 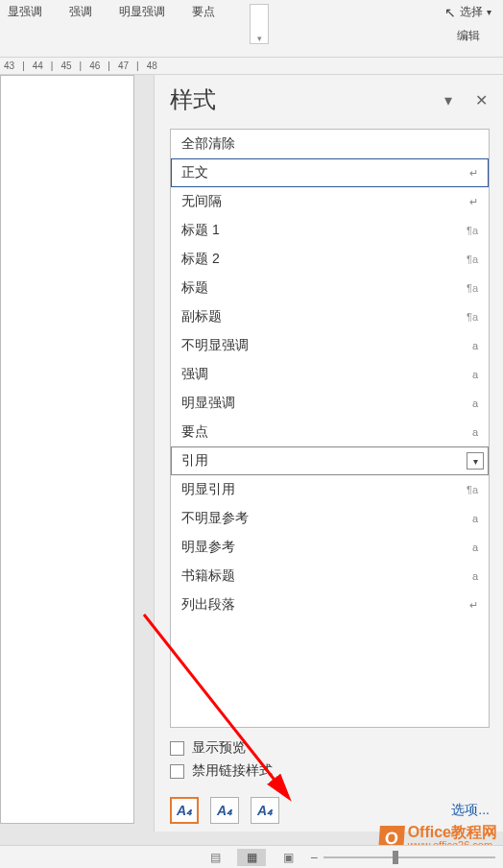 What do you see at coordinates (403, 857) in the screenshot?
I see `zoom-slider: −` at bounding box center [403, 857].